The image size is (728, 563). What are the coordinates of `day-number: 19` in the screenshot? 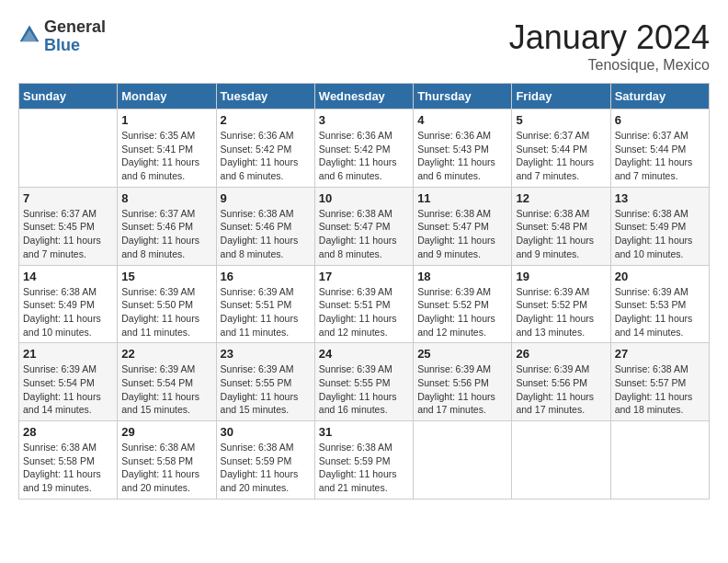 It's located at (561, 276).